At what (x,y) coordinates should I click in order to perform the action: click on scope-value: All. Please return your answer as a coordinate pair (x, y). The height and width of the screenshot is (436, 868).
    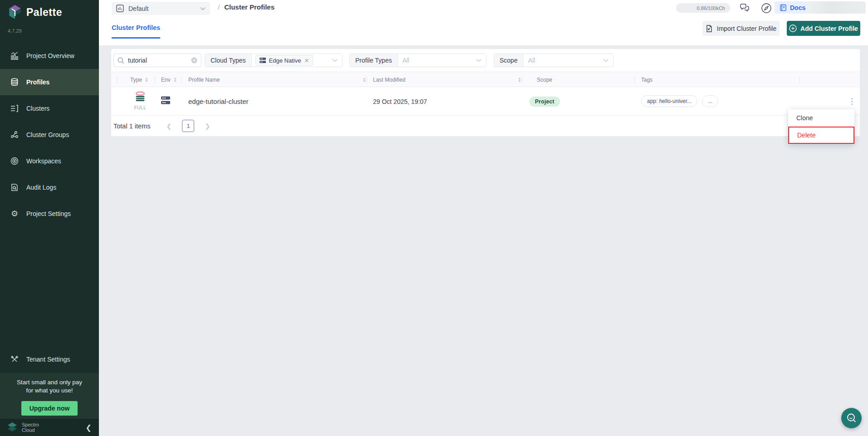
    Looking at the image, I should click on (564, 60).